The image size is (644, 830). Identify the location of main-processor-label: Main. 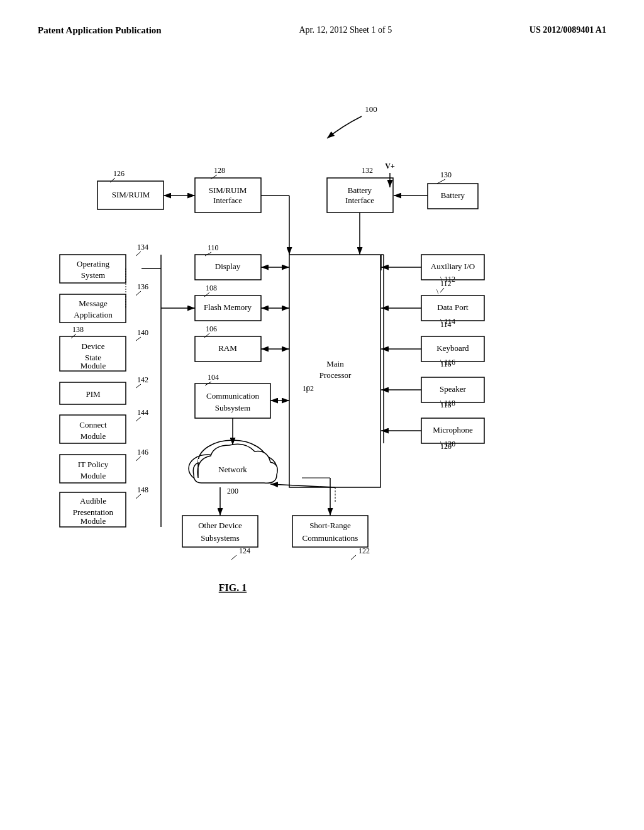
(335, 363).